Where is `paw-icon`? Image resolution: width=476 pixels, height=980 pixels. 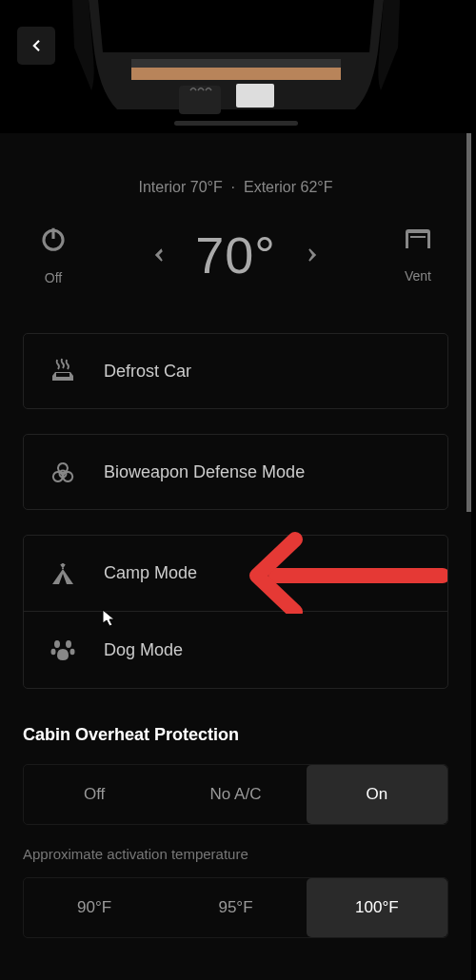
paw-icon is located at coordinates (63, 650).